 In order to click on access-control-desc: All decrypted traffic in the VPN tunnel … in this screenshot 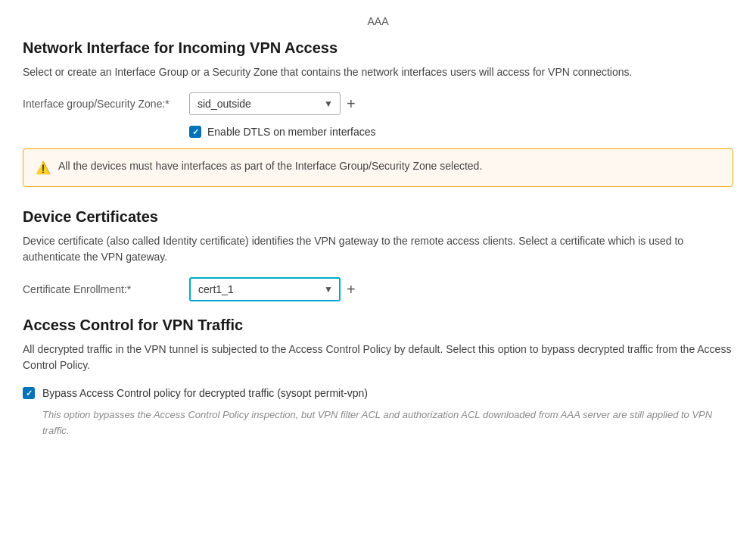, I will do `click(378, 357)`.